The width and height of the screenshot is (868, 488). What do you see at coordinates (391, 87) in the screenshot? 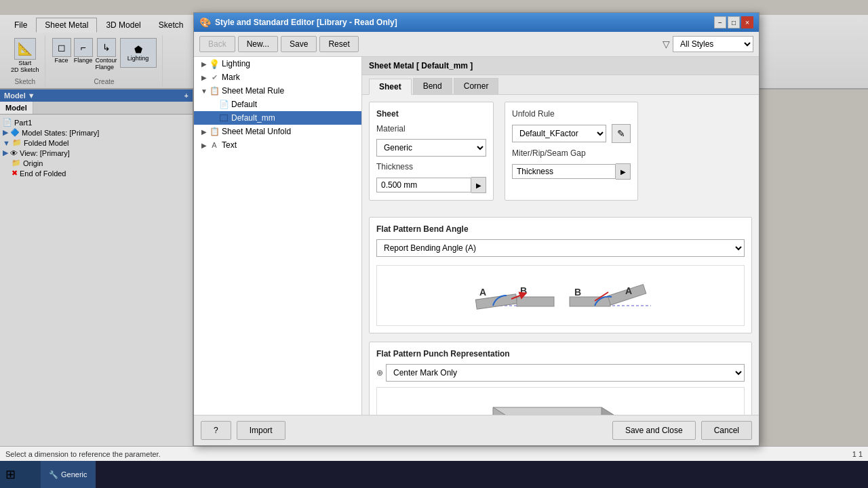
I see `tab-sheet: Sheet` at bounding box center [391, 87].